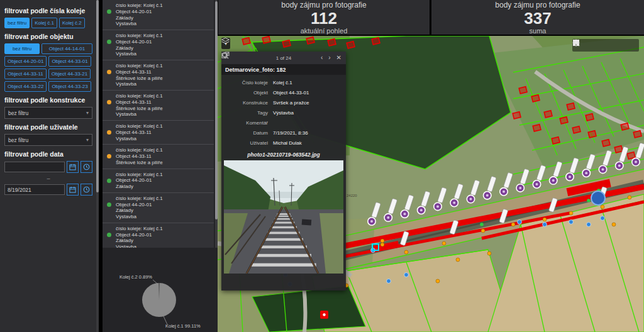 Image resolution: width=644 pixels, height=332 pixels. Describe the element at coordinates (72, 23) in the screenshot. I see `filter-koleje-kolej-2: Kolej č.2` at that location.